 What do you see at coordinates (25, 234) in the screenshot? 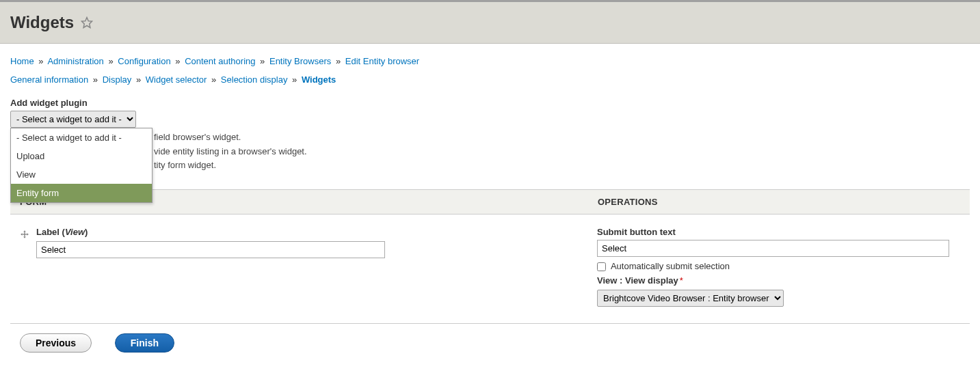
I see `drag-handle-icon` at bounding box center [25, 234].